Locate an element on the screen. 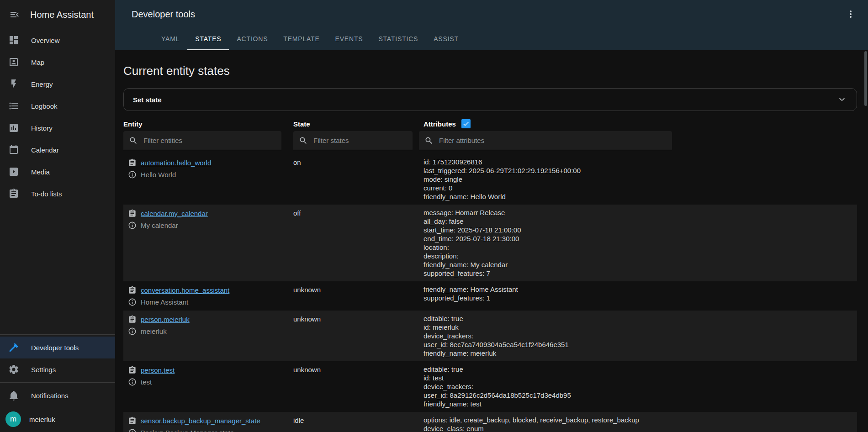 The height and width of the screenshot is (432, 868). sidebar-item-notifications: Notifications is located at coordinates (58, 395).